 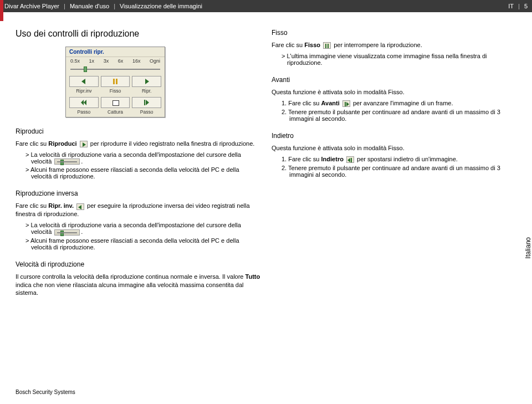 I want to click on section-heading-avanti: Avanti, so click(x=394, y=80).